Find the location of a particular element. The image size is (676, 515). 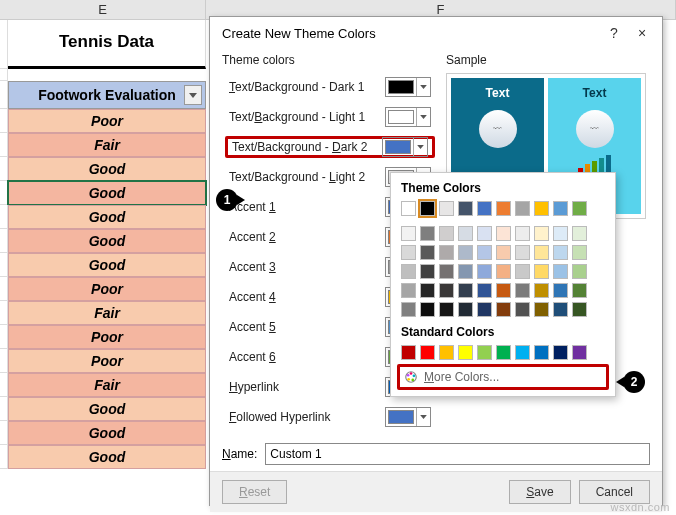

help-button: ? is located at coordinates (614, 33).